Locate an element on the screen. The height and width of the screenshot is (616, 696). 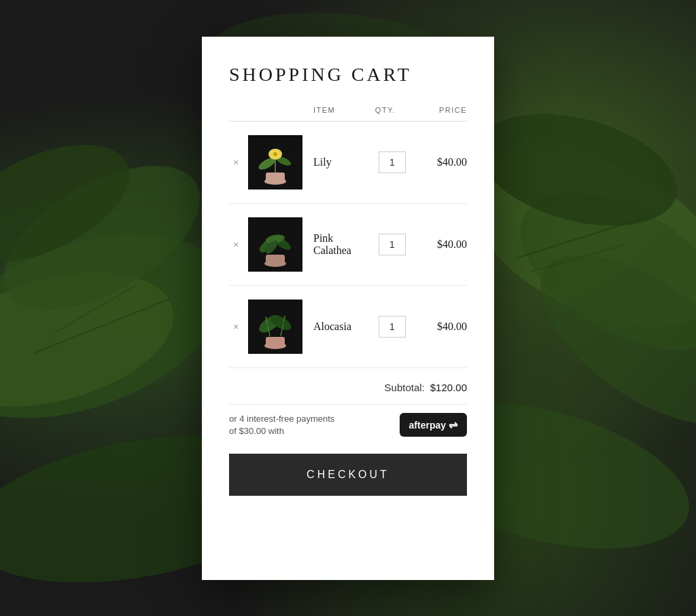
subtotal-row: Subtotal: $120.00 is located at coordinates (348, 386).